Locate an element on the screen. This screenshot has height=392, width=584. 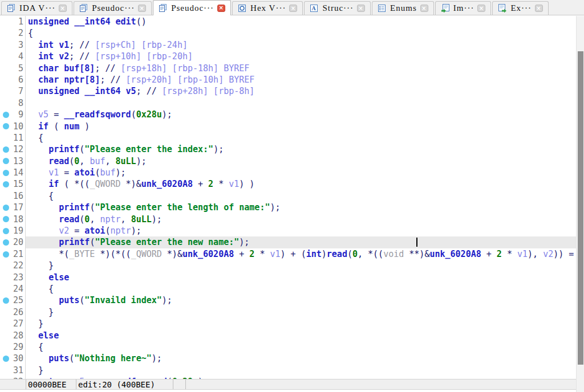
code-line: 26 } is located at coordinates (288, 312).